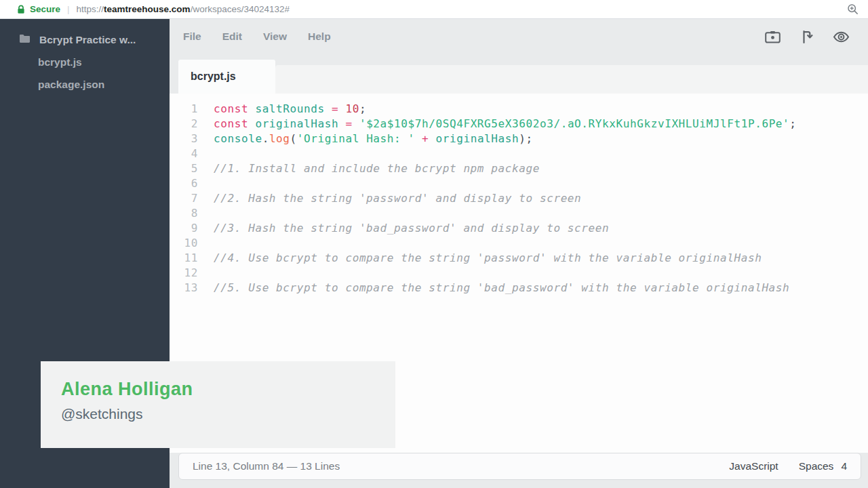  Describe the element at coordinates (184, 214) in the screenshot. I see `line-number: 8` at that location.